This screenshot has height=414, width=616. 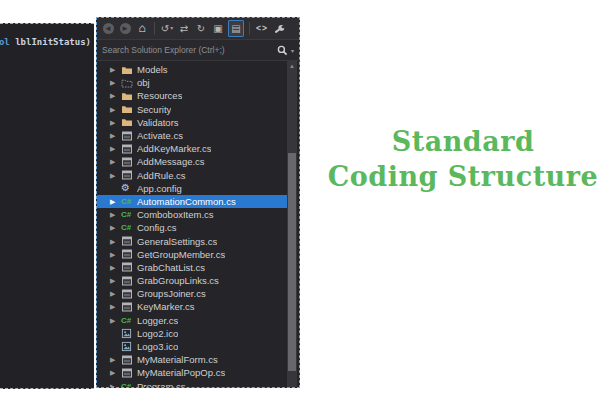 What do you see at coordinates (108, 28) in the screenshot?
I see `back-button: ◄` at bounding box center [108, 28].